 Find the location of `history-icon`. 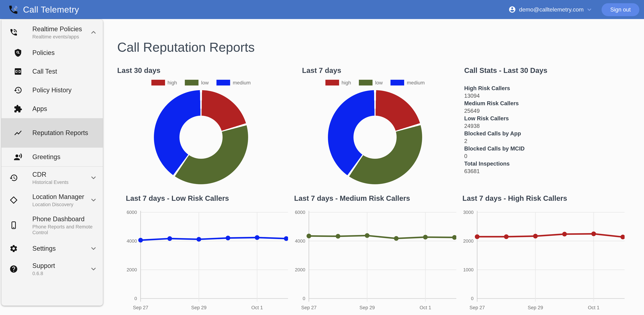

history-icon is located at coordinates (18, 90).